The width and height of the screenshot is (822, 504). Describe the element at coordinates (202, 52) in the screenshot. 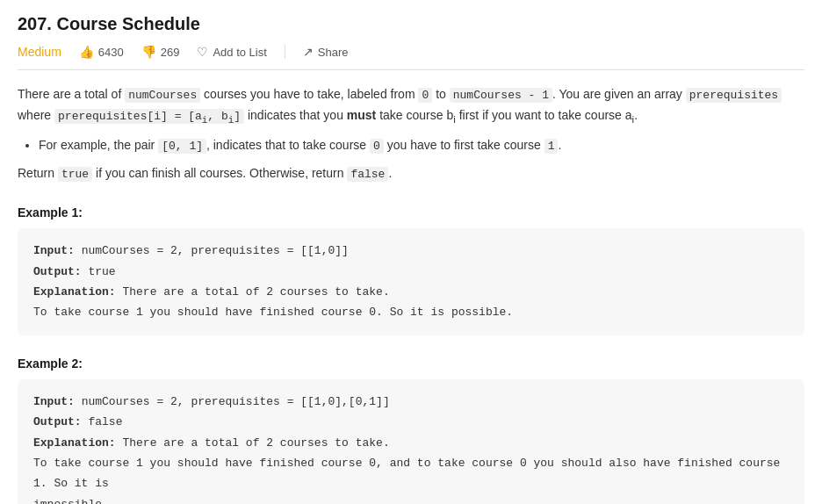

I see `list-icon: ♡` at that location.